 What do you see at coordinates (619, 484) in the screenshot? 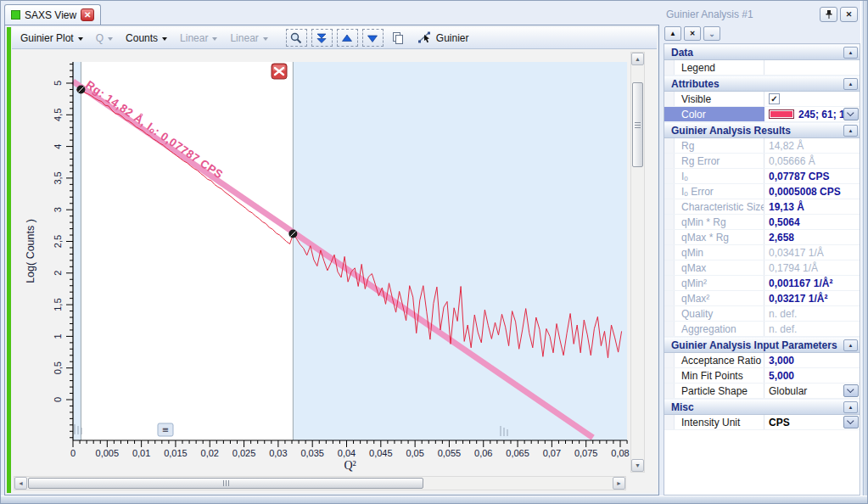
I see `scroll-right-button: ►` at bounding box center [619, 484].